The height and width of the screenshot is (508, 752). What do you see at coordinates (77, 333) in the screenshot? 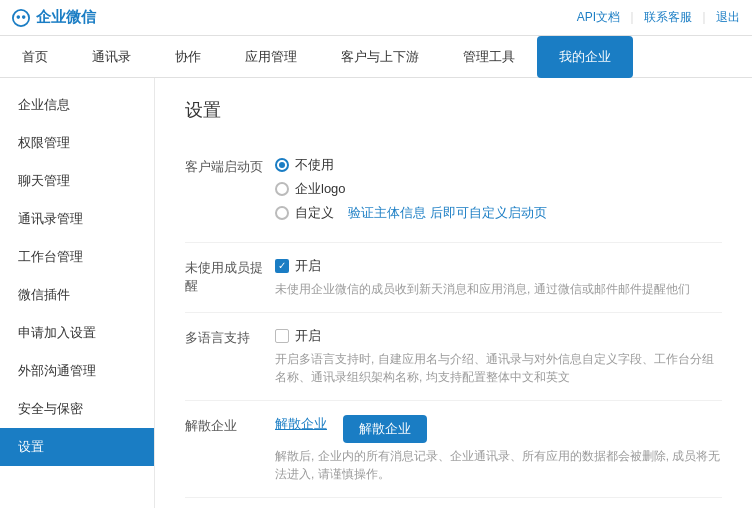
I see `sidebar-item-join-settings: 申请加入设置` at bounding box center [77, 333].